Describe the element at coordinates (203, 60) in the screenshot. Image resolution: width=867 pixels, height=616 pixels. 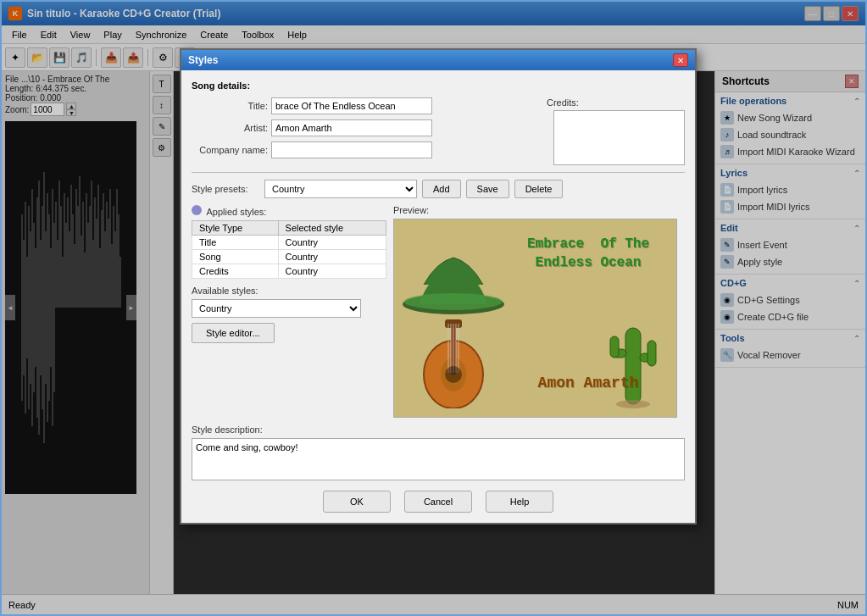
I see `modal-title: Styles` at that location.